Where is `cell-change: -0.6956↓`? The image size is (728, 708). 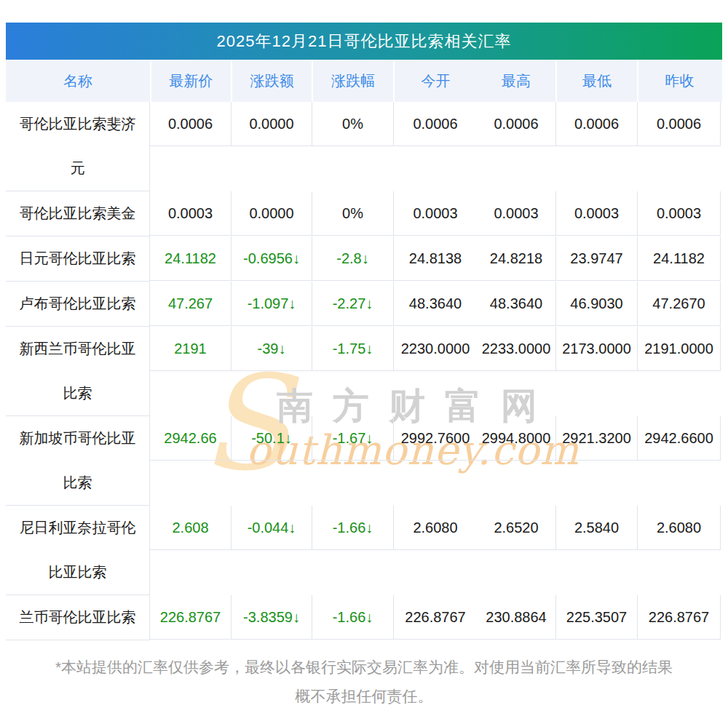 cell-change: -0.6956↓ is located at coordinates (271, 259).